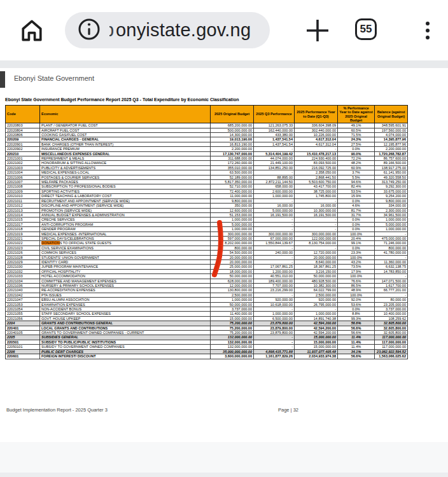 This screenshot has width=448, height=477. What do you see at coordinates (122, 99) in the screenshot?
I see `report-title: Ebonyi State Government Budget Performan…` at bounding box center [122, 99].